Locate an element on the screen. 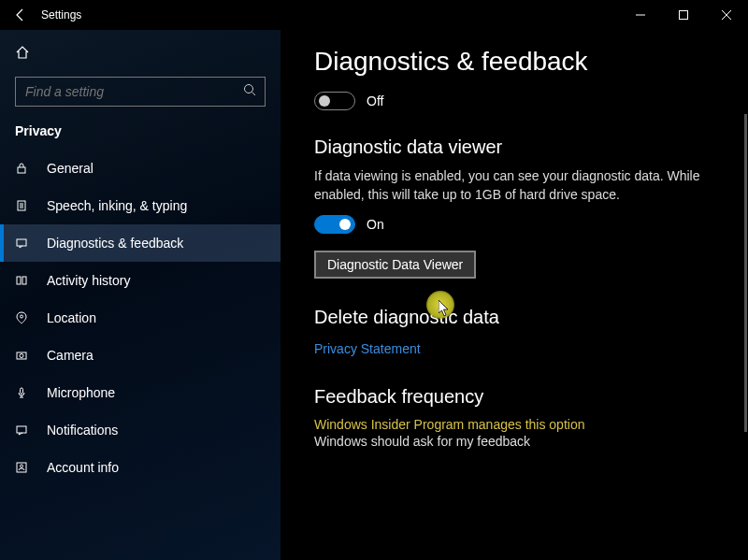 The height and width of the screenshot is (560, 748). toggle-label: Off is located at coordinates (375, 101).